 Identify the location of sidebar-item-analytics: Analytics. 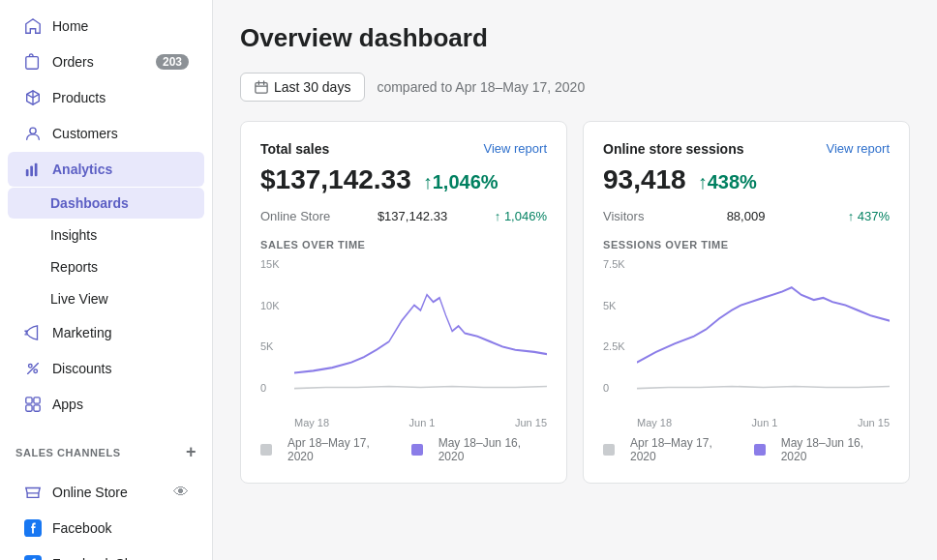
(106, 169).